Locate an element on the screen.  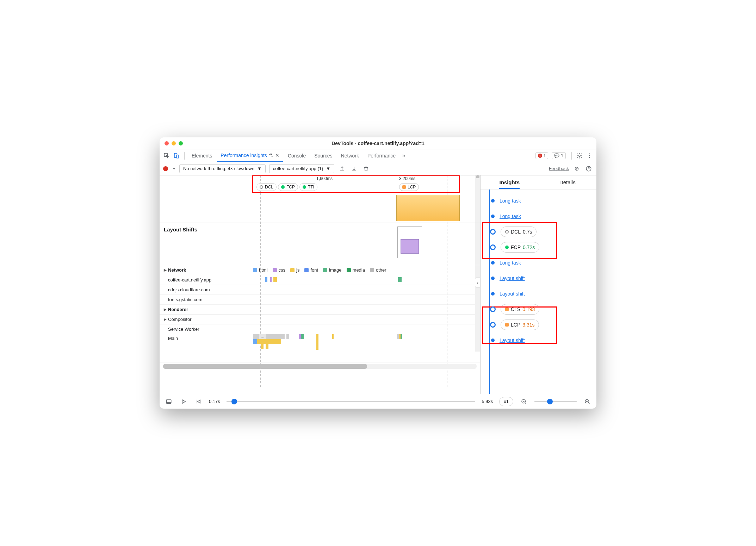
toggle-screenshots-icon is located at coordinates (169, 402).